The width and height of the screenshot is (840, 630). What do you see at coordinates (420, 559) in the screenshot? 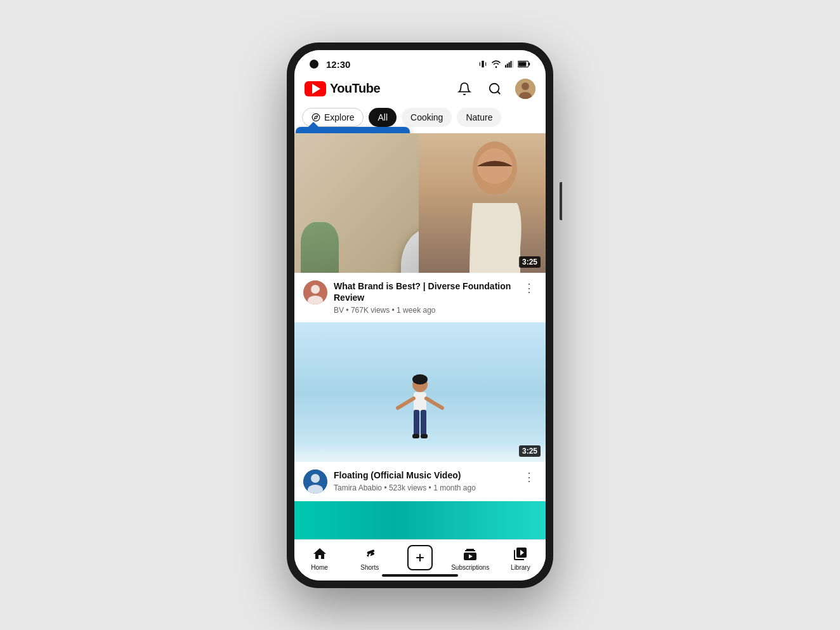
I see `nav-add` at bounding box center [420, 559].